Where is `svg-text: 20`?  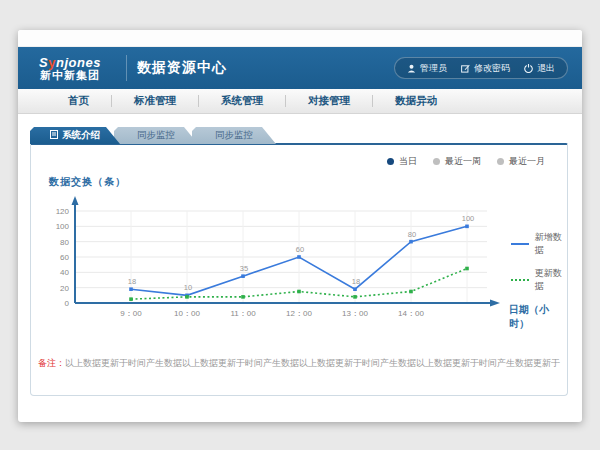 svg-text: 20 is located at coordinates (64, 288).